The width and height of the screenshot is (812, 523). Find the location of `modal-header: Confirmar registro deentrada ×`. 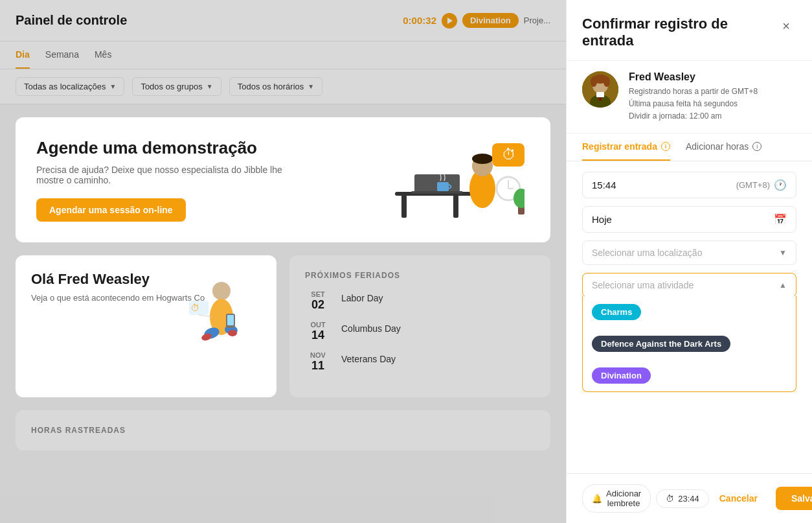

modal-header: Confirmar registro deentrada × is located at coordinates (689, 30).